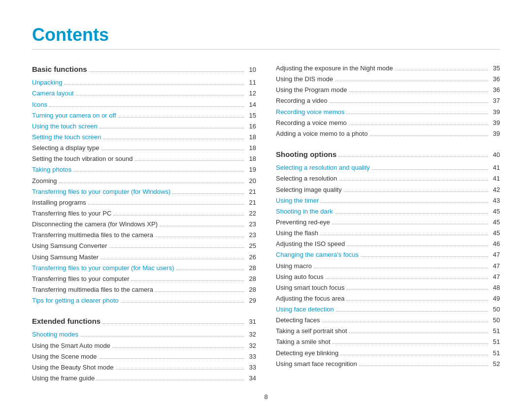  Describe the element at coordinates (251, 301) in the screenshot. I see `toc-page-number: 29` at that location.